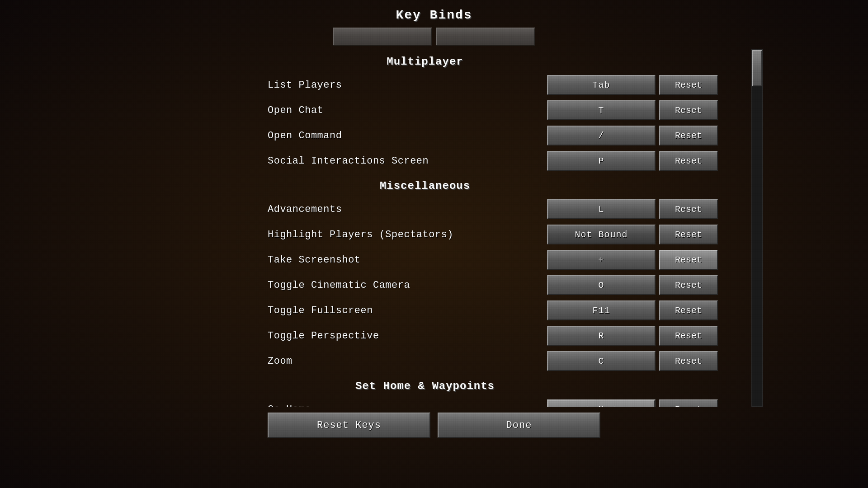 This screenshot has width=868, height=488. What do you see at coordinates (425, 136) in the screenshot?
I see `open-command-row: Open Command / Reset` at bounding box center [425, 136].